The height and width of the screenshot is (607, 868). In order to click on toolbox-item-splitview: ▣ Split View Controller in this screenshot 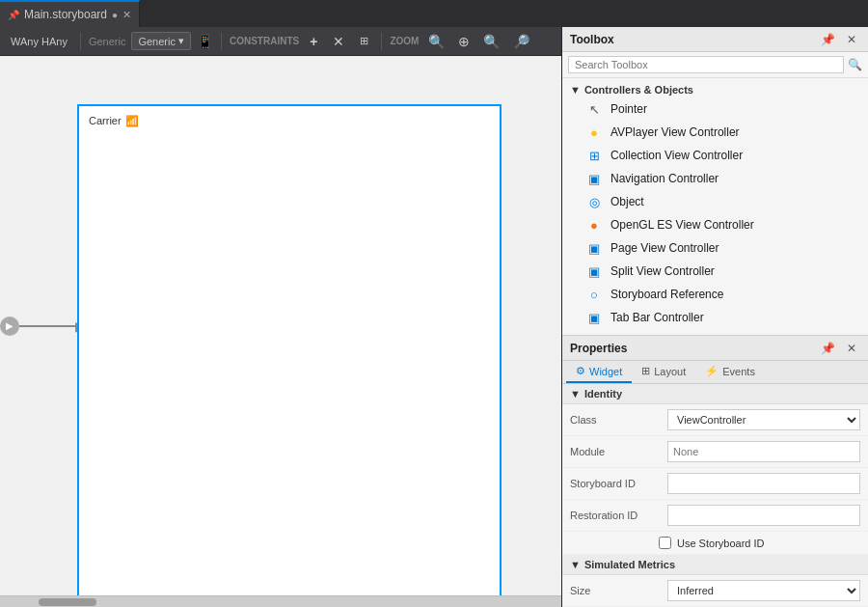, I will do `click(716, 271)`.